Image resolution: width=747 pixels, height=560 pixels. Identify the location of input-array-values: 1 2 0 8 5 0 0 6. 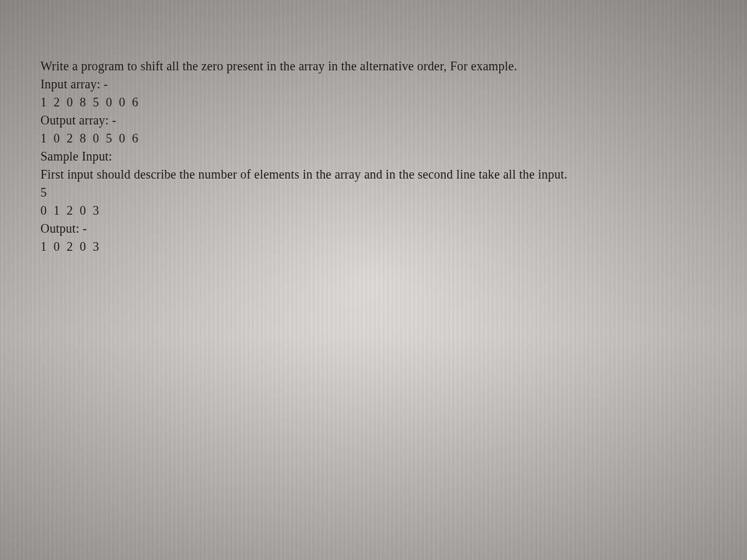
(374, 102).